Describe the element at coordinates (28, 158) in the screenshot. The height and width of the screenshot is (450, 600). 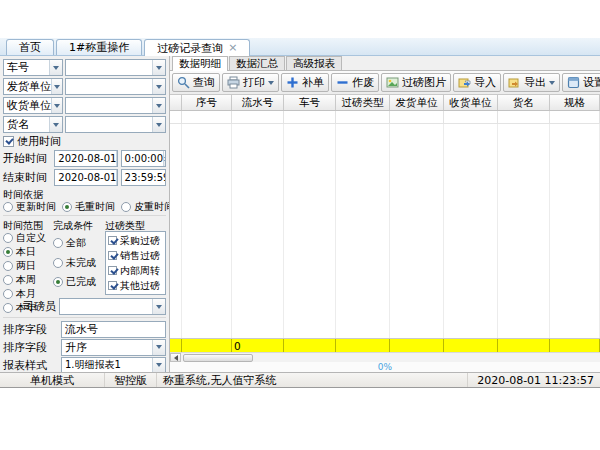
I see `start-time-label: 开始时间` at that location.